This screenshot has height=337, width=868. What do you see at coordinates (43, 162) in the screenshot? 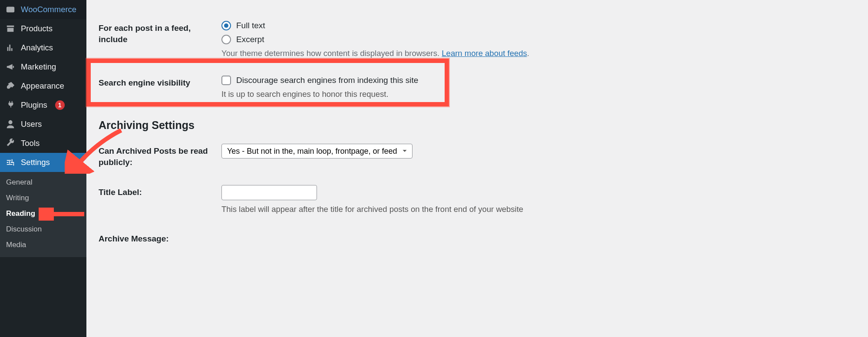
I see `sidebar-item-settings: Settings` at bounding box center [43, 162].